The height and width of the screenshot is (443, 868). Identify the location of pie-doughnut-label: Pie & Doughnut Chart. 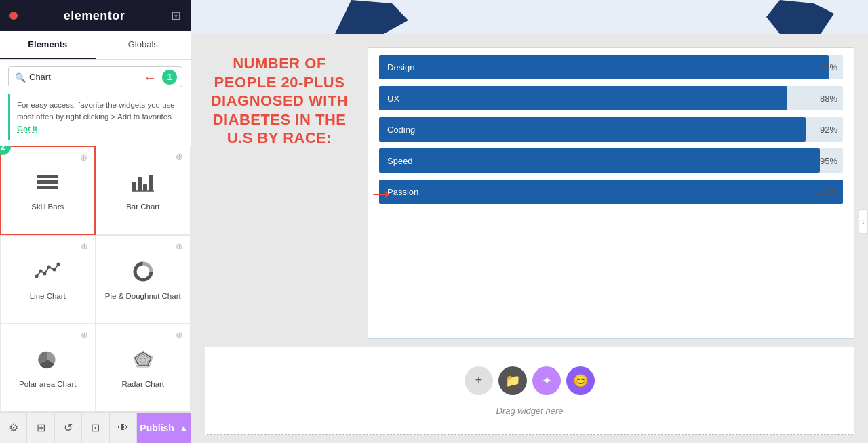
(143, 296).